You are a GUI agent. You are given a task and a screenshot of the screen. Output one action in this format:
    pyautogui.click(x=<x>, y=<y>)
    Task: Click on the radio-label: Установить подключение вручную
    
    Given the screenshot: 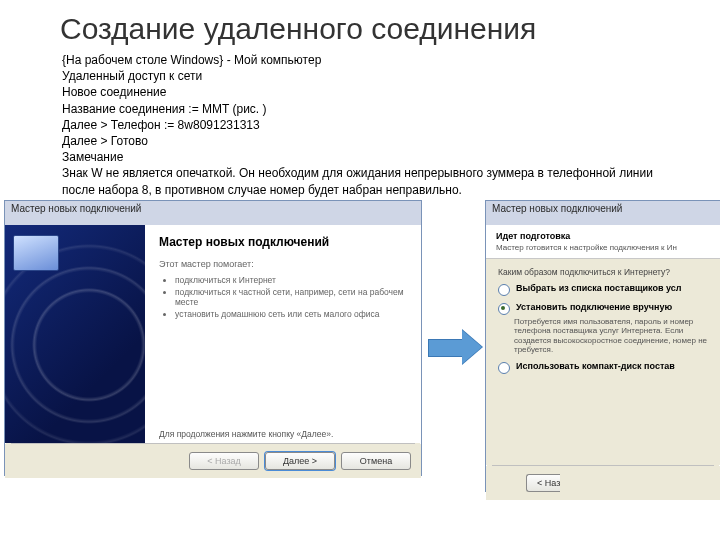 What is the action you would take?
    pyautogui.click(x=594, y=307)
    